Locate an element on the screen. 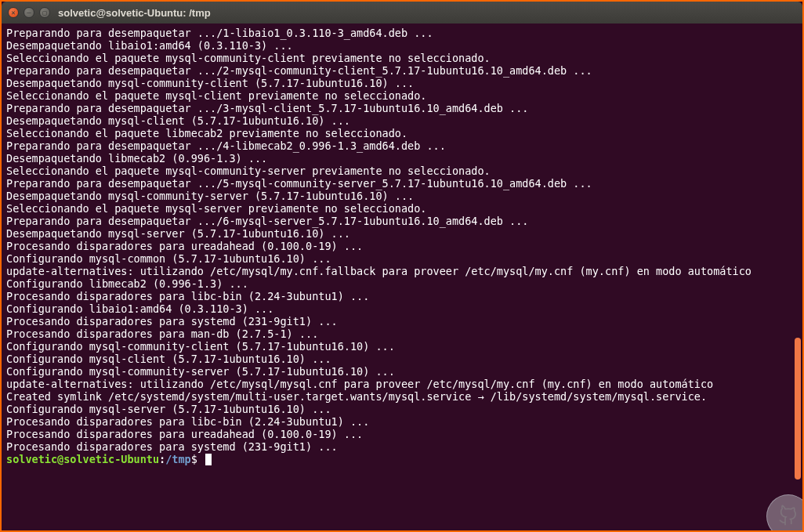  terminal-line: Configurando mysql-common (5.7.17-1ubunt… is located at coordinates (402, 259).